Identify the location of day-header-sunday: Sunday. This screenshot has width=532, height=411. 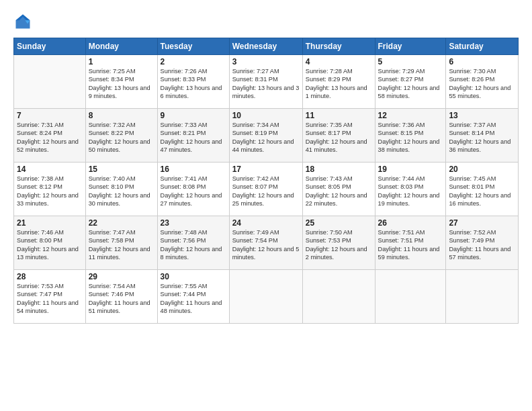
(50, 47).